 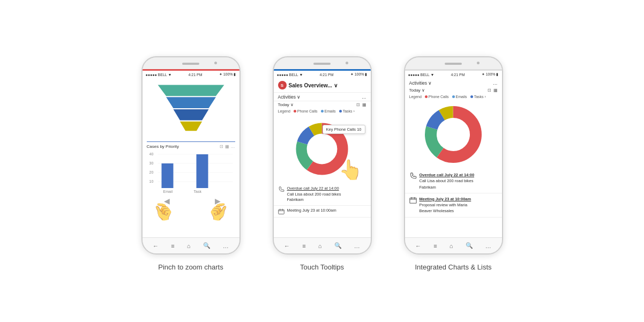 I want to click on phone-3-status-bar: ●●●●● BELL ▼ 4:21 PM ✦ 100% ▮, so click(x=453, y=74).